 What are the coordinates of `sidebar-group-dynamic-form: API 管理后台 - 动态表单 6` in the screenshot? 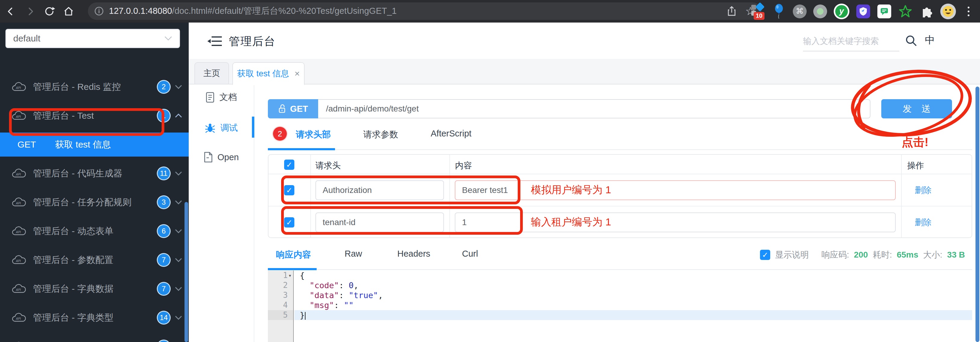 It's located at (94, 231).